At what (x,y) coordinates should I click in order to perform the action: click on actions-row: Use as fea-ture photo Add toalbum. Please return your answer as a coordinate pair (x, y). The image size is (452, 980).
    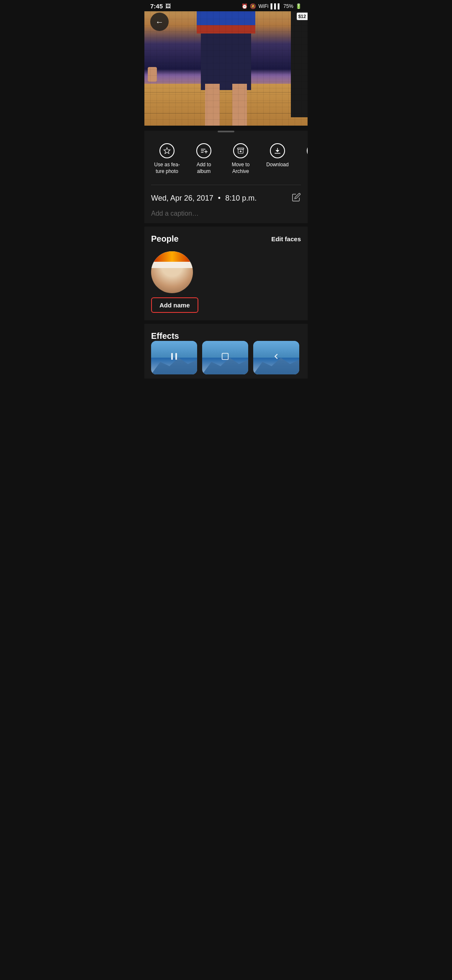
    Looking at the image, I should click on (226, 159).